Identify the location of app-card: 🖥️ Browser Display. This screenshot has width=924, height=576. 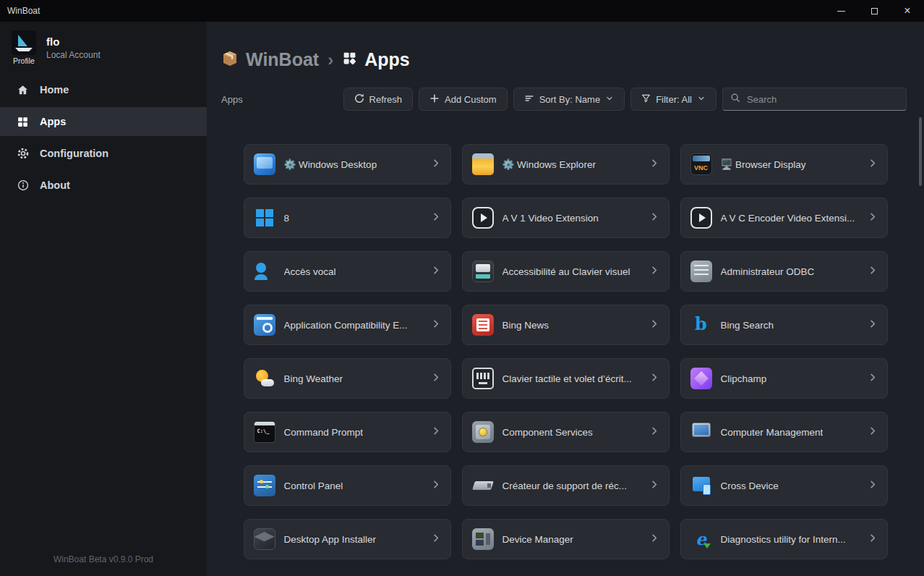
(784, 164).